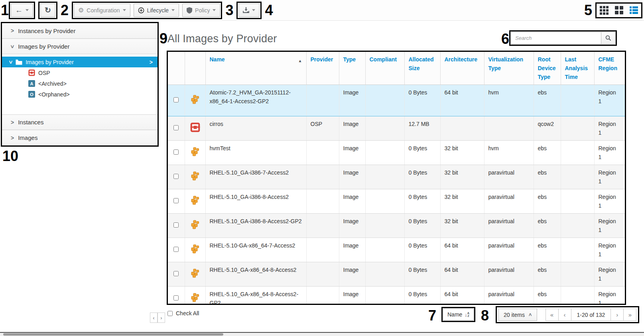 The width and height of the screenshot is (644, 336). Describe the element at coordinates (588, 10) in the screenshot. I see `annotation-5: 5` at that location.